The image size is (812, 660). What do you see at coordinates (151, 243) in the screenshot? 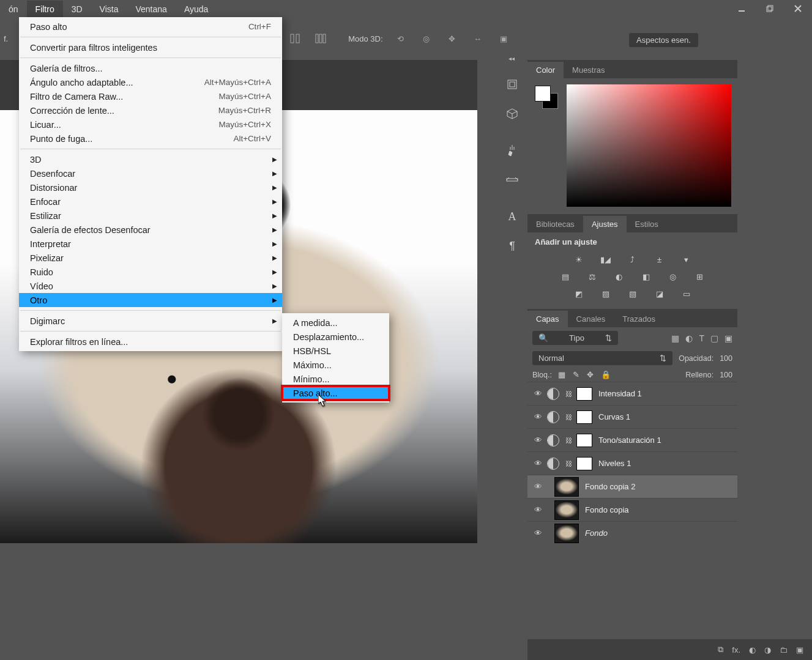
I see `menu-item: Interpretar▶` at bounding box center [151, 243].